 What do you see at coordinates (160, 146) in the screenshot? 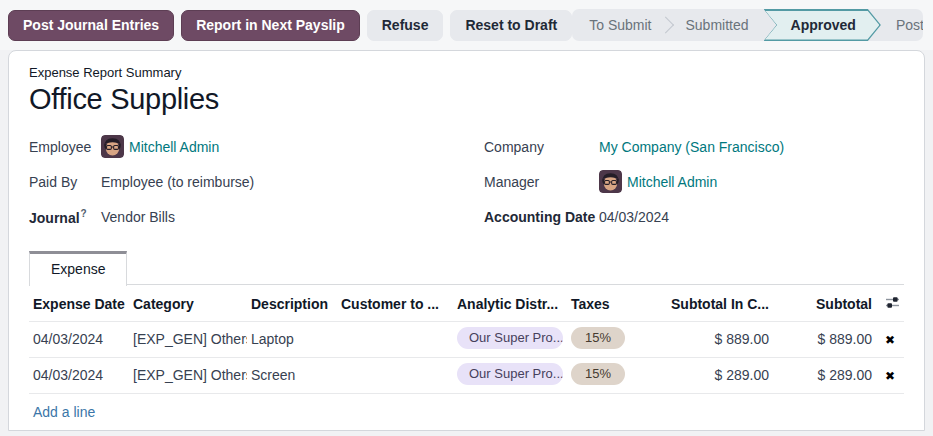
I see `field-value-employee: Mitchell Admin` at bounding box center [160, 146].